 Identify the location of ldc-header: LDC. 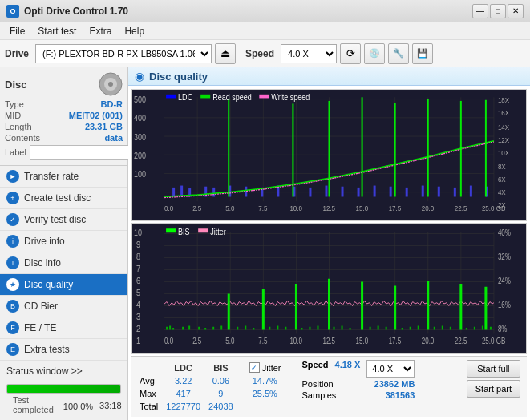
(186, 367).